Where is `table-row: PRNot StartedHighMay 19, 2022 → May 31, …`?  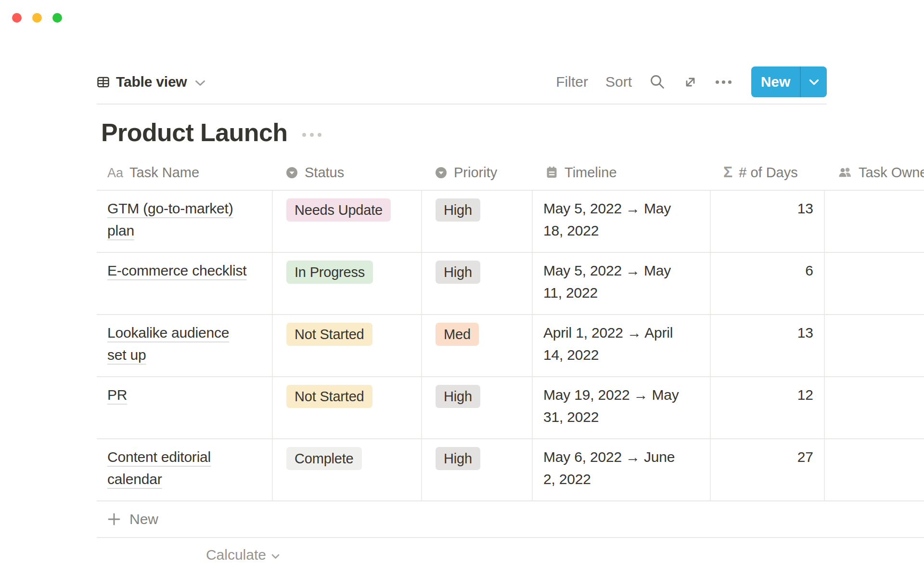
table-row: PRNot StartedHighMay 19, 2022 → May 31, … is located at coordinates (510, 408).